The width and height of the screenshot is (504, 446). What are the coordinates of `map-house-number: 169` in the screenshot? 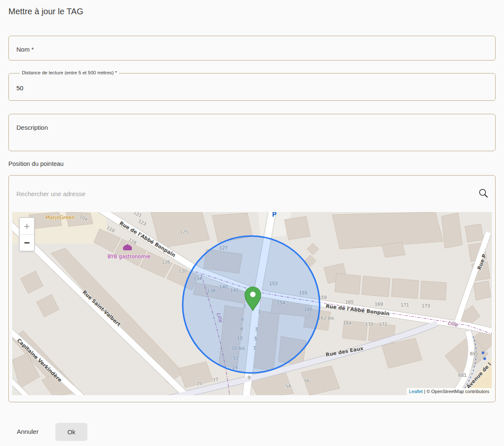 It's located at (379, 304).